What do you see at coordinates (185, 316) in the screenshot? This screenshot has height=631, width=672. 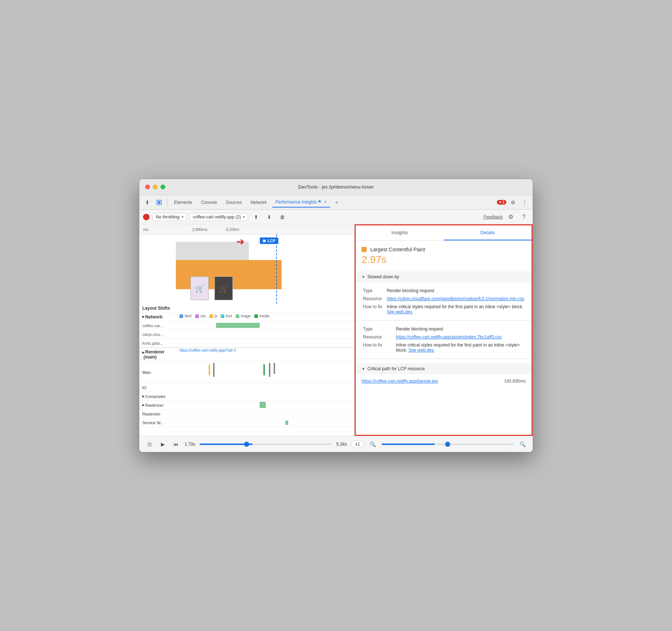 I see `legend-html: html` at bounding box center [185, 316].